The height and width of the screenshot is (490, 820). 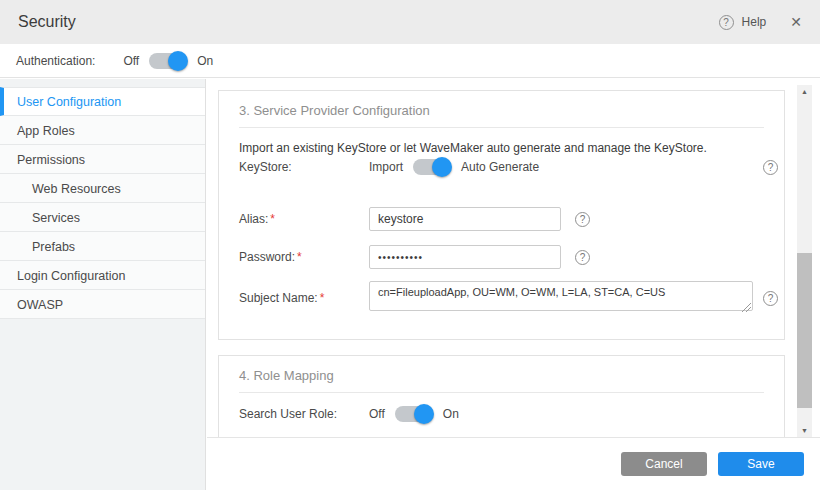 What do you see at coordinates (804, 261) in the screenshot?
I see `vertical-scrollbar: ▲ ▼` at bounding box center [804, 261].